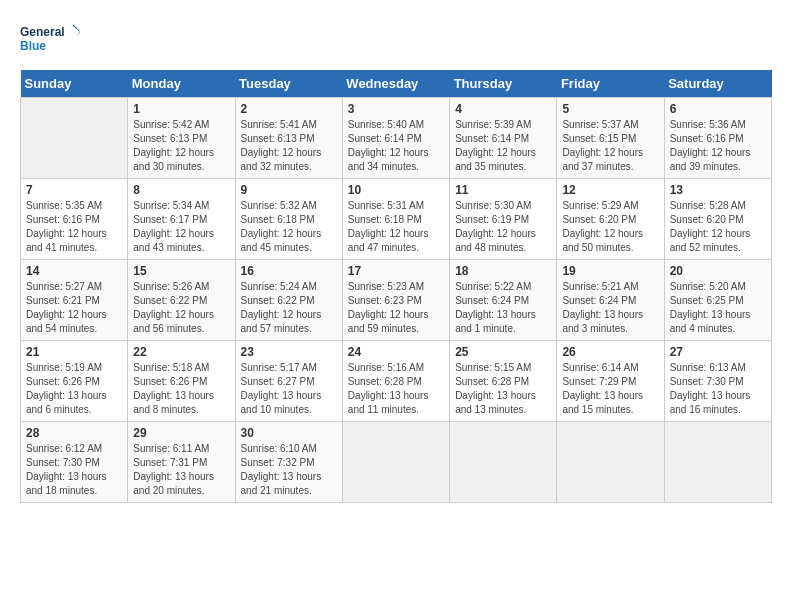 The width and height of the screenshot is (792, 612). What do you see at coordinates (610, 389) in the screenshot?
I see `day-info: Sunrise: 6:14 AM Sunset: 7:29 PM Dayligh…` at bounding box center [610, 389].